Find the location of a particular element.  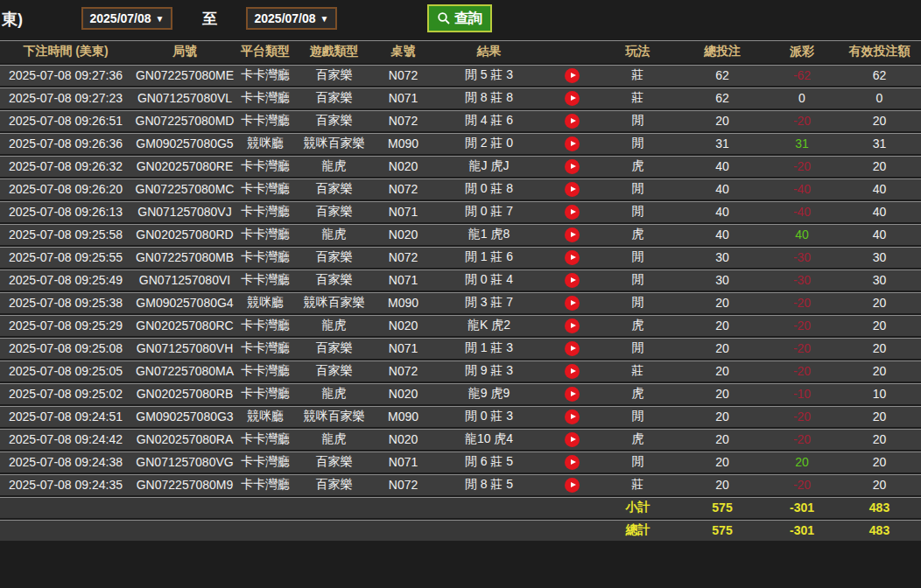

bet-time-cell: 2025-07-08 09:25:49 is located at coordinates (66, 281).